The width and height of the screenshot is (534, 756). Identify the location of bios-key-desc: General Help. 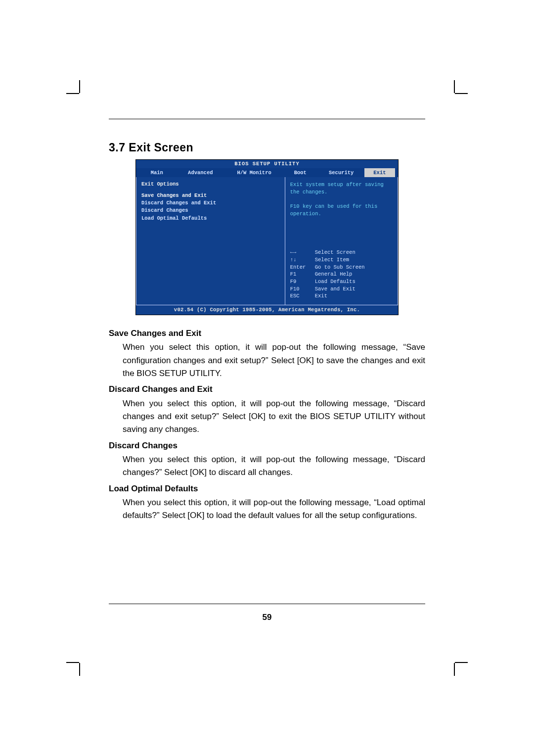
(334, 274).